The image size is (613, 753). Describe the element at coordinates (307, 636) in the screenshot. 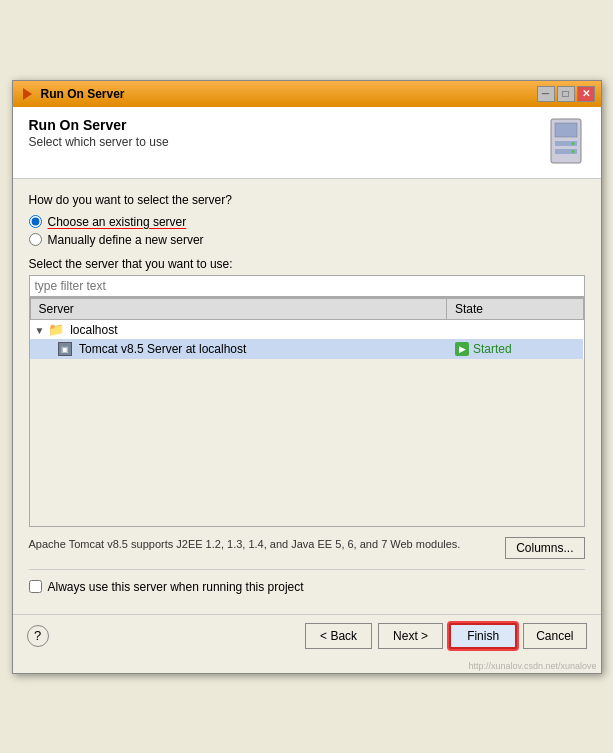

I see `dialog-footer: ? < Back Next > Finish Cancel` at that location.